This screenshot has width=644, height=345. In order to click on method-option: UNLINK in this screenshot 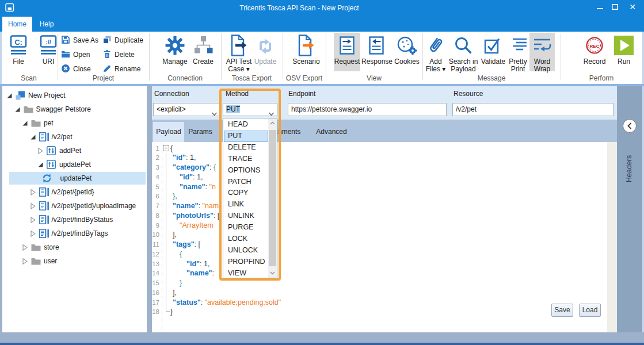, I will do `click(246, 216)`.